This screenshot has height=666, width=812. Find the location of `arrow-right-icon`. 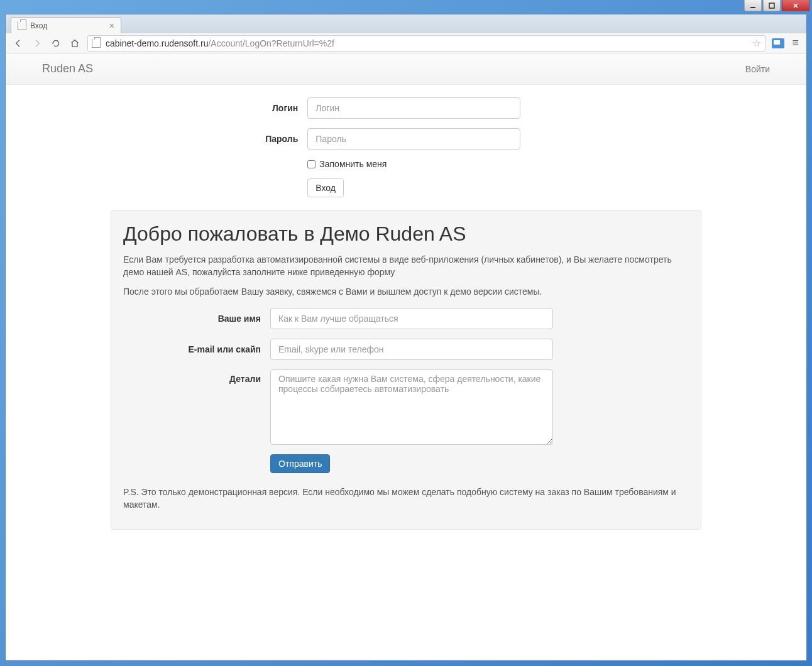

arrow-right-icon is located at coordinates (37, 43).